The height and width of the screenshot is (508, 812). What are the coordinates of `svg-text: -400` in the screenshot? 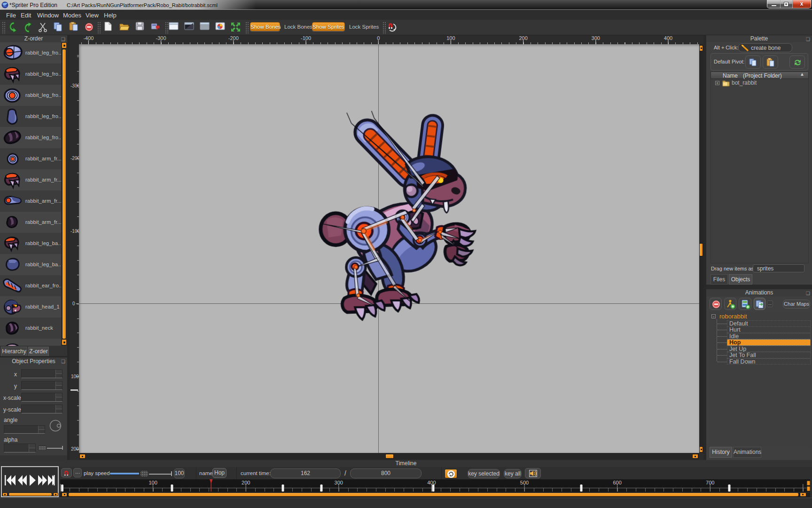 It's located at (88, 38).